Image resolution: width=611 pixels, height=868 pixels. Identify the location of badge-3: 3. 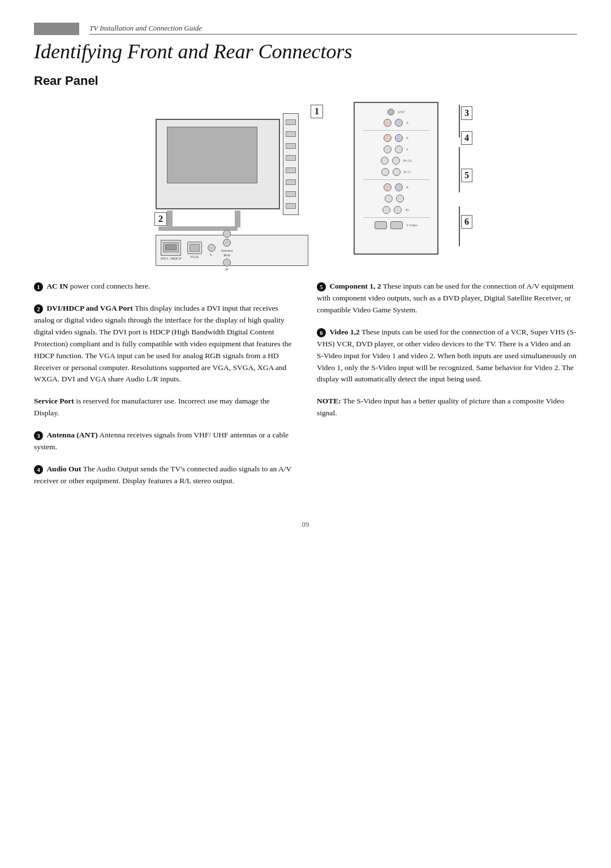
(38, 436).